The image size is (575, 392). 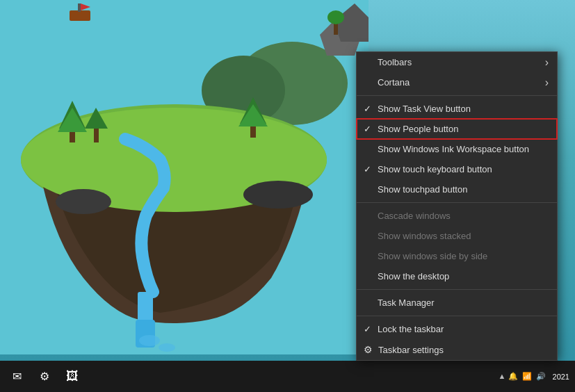 What do you see at coordinates (457, 236) in the screenshot?
I see `menu-item-stacked: Show windows stacked` at bounding box center [457, 236].